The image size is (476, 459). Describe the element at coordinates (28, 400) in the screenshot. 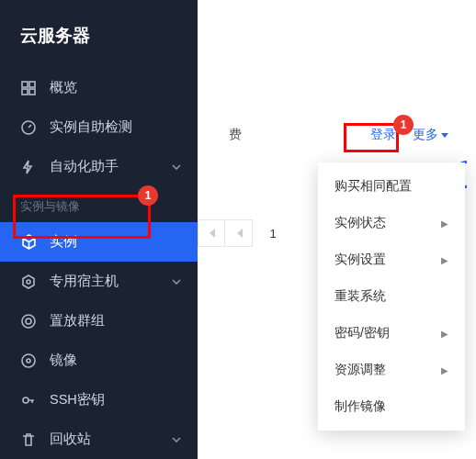

I see `key-icon` at that location.